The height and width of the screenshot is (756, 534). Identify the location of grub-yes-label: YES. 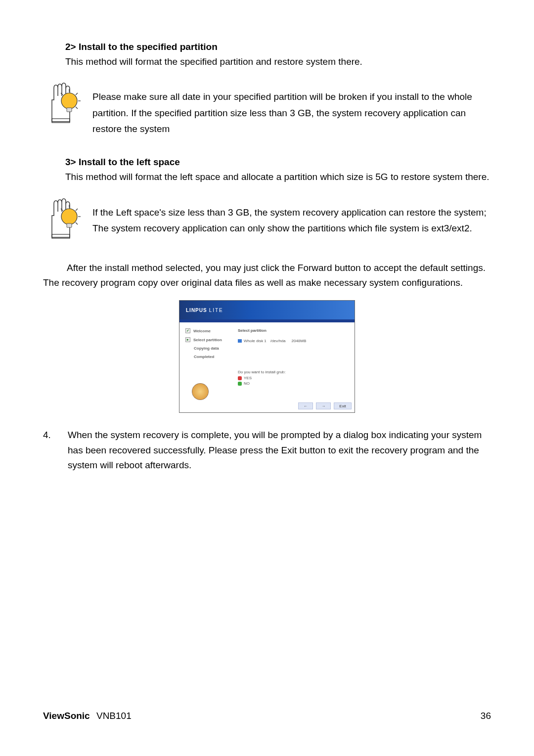
(248, 378).